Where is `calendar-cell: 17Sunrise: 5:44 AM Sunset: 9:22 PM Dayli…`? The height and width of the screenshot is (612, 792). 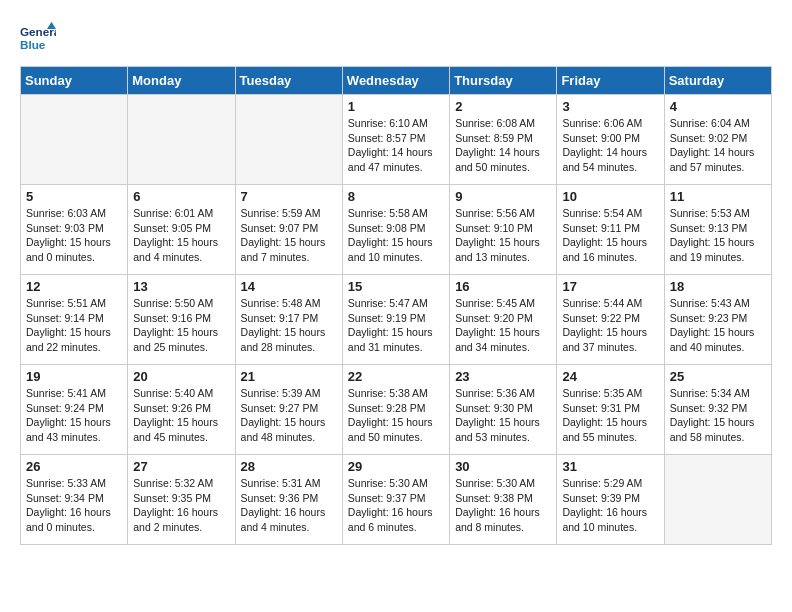 calendar-cell: 17Sunrise: 5:44 AM Sunset: 9:22 PM Dayli… is located at coordinates (610, 320).